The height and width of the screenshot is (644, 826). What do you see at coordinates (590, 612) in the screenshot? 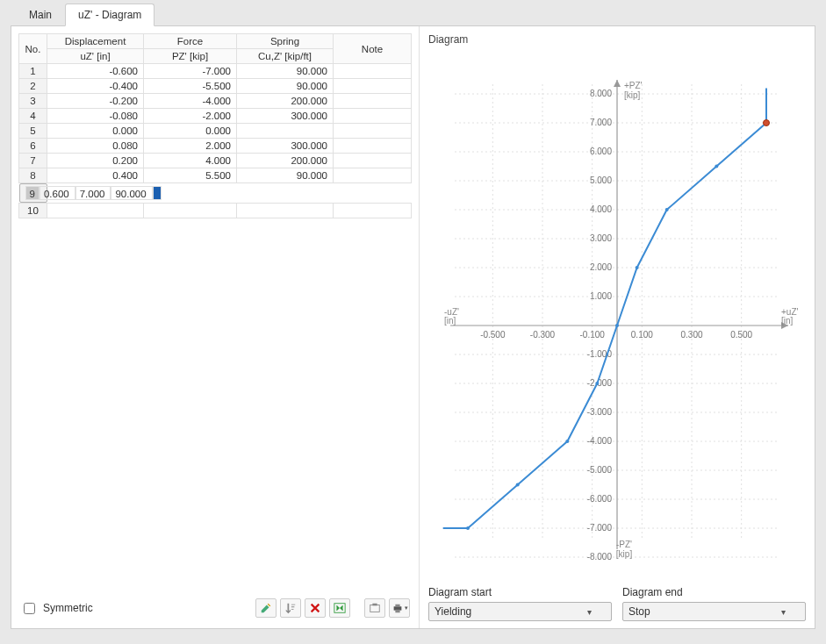
I see `chevron-down-icon: ▾` at bounding box center [590, 612].